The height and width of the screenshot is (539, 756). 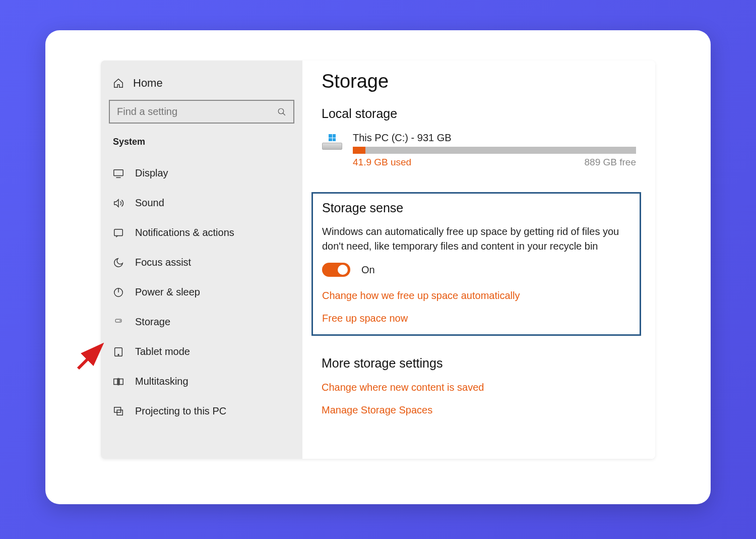 What do you see at coordinates (476, 319) in the screenshot?
I see `link-free-up-now: Free up space now` at bounding box center [476, 319].